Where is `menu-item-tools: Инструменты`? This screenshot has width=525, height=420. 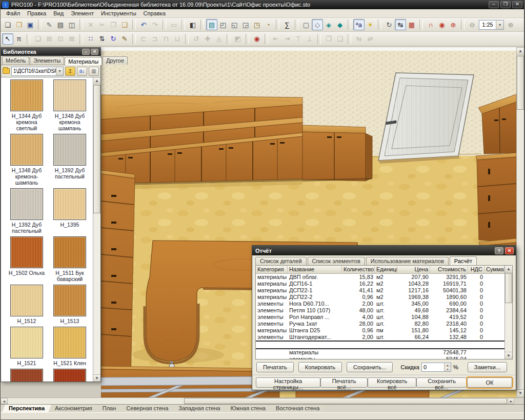
menu-item-tools: Инструменты is located at coordinates (119, 13).